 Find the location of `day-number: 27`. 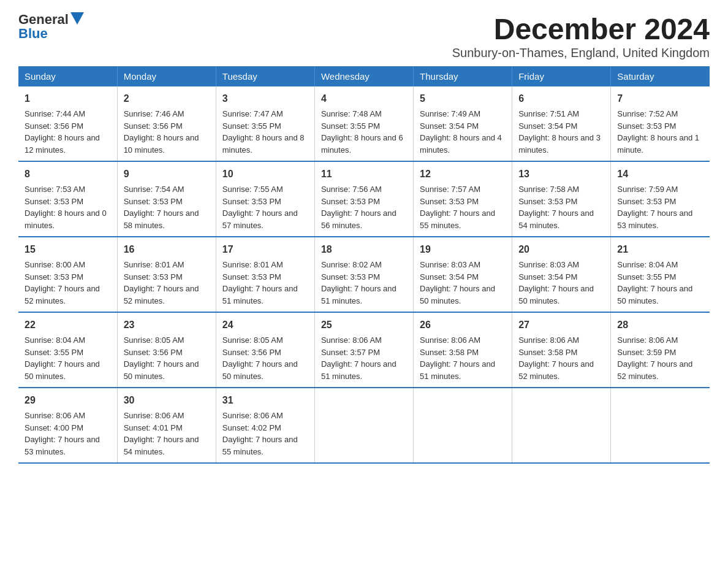

day-number: 27 is located at coordinates (561, 325).